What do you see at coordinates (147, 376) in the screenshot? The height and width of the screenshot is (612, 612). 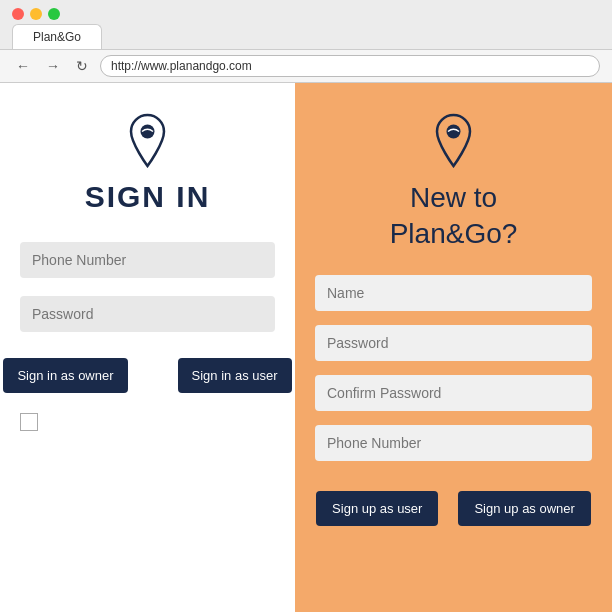 I see `signin-button-row: Sign in as owner Sign in as user` at bounding box center [147, 376].